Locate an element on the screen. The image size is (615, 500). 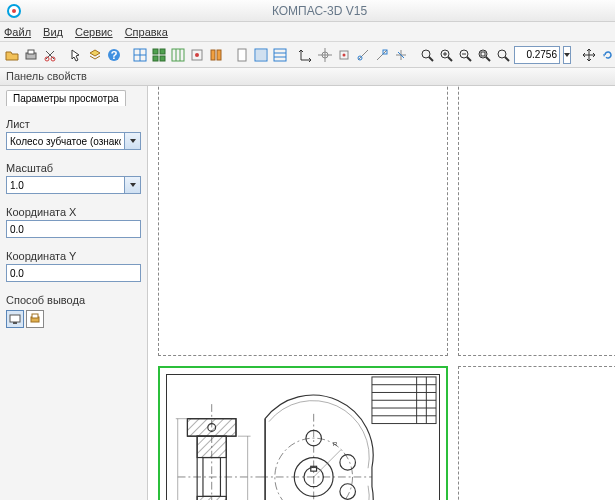
coordx-label: Координата X is located at coordinates (74, 212).